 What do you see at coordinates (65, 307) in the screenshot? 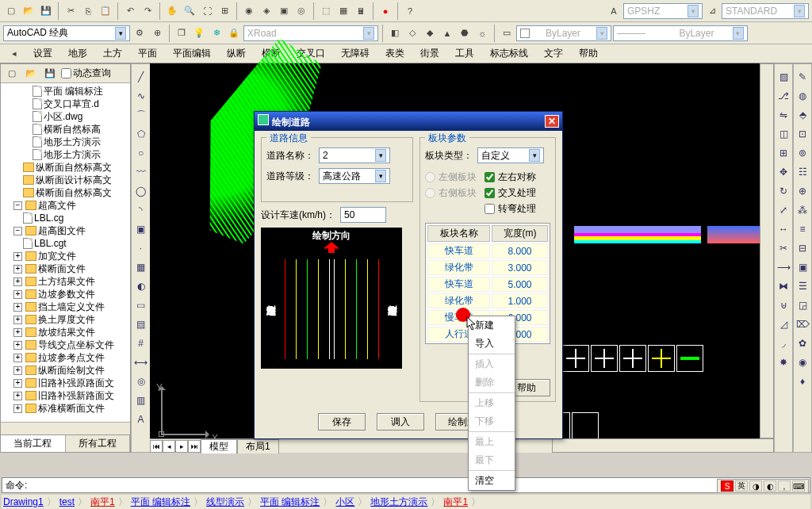
I see `tree-node: + 挡土墙定义文件` at bounding box center [65, 307].